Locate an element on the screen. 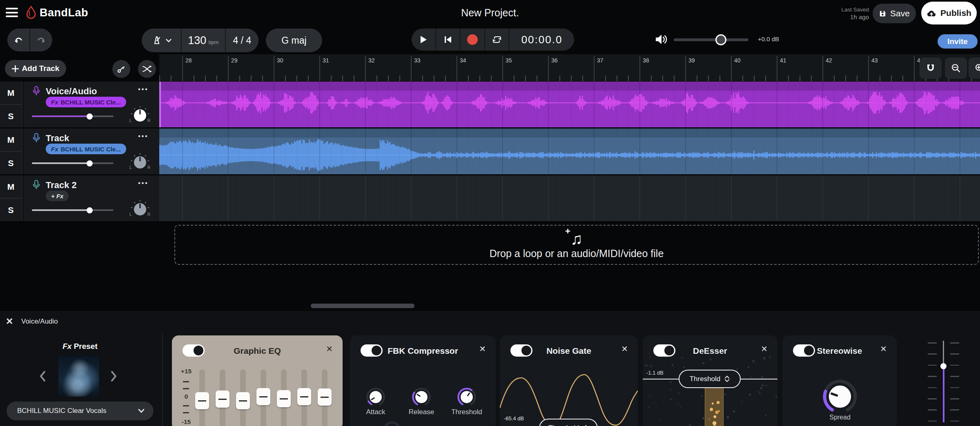  invite-button: Invite is located at coordinates (958, 42).